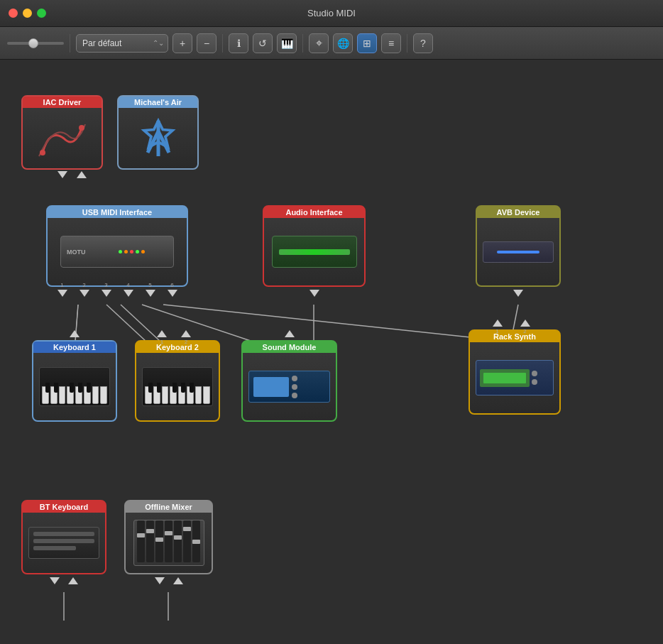 The height and width of the screenshot is (644, 663). What do you see at coordinates (122, 43) in the screenshot?
I see `preset-dropdown: Par défaut ⌃⌄` at bounding box center [122, 43].